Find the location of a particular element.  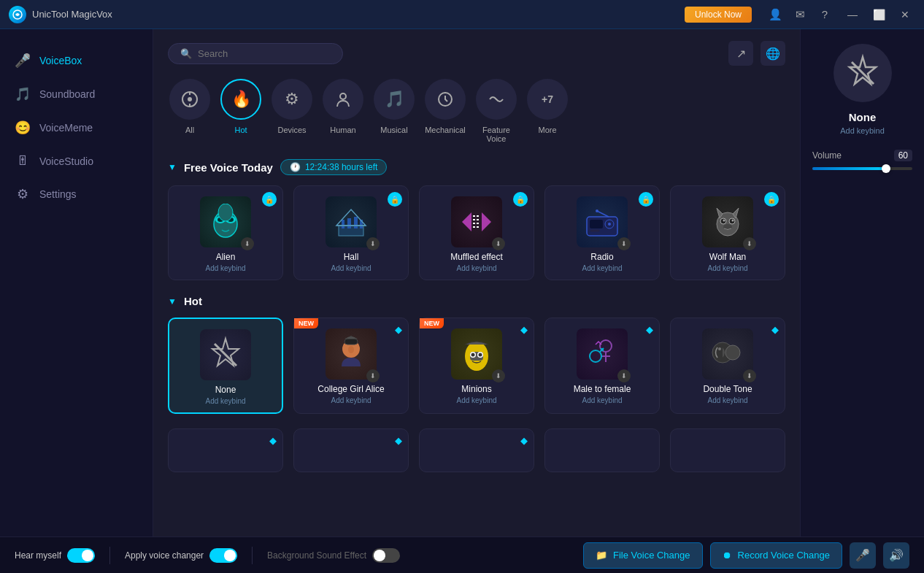

card-minions: NEW ◆ ⬇ is located at coordinates (477, 366).